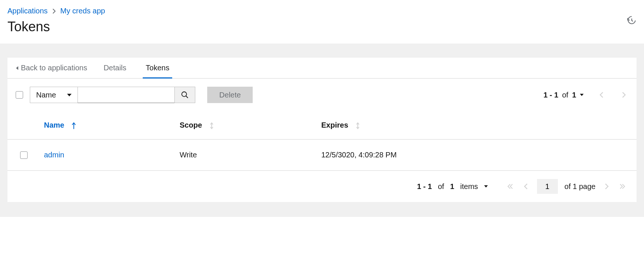 Image resolution: width=644 pixels, height=253 pixels. I want to click on toolbar: Name Delete 1 - 1 of 1, so click(322, 95).